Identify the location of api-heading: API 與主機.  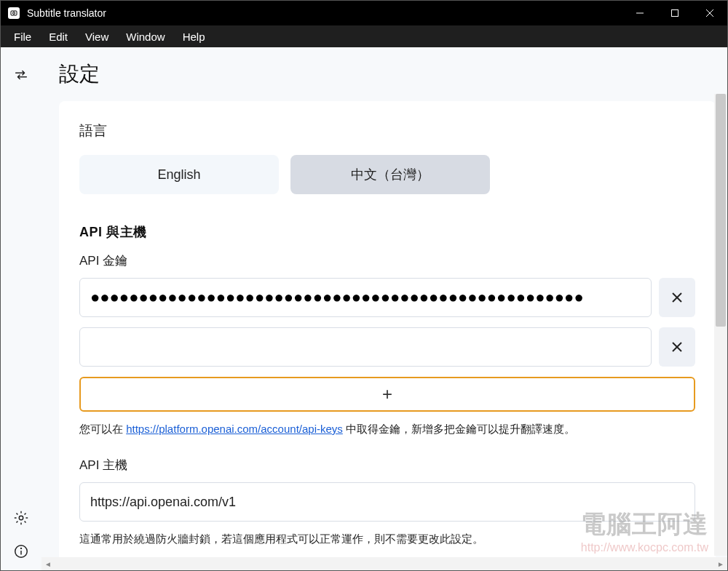
(387, 232).